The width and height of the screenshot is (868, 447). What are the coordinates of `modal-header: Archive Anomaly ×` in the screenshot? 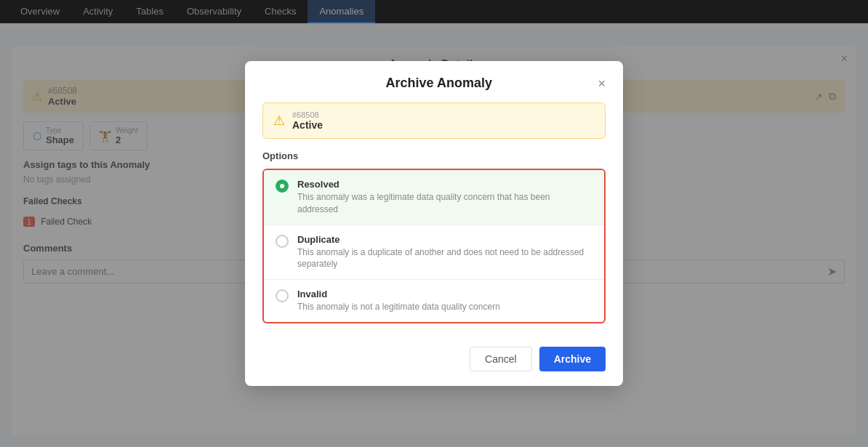 It's located at (434, 76).